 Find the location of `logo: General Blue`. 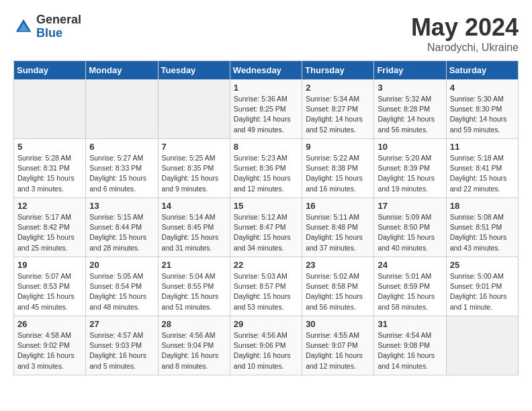

logo: General Blue is located at coordinates (47, 27).